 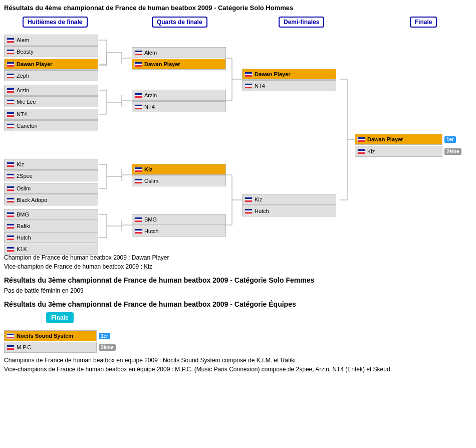 I want to click on rank-1-badge: 1er, so click(x=450, y=139).